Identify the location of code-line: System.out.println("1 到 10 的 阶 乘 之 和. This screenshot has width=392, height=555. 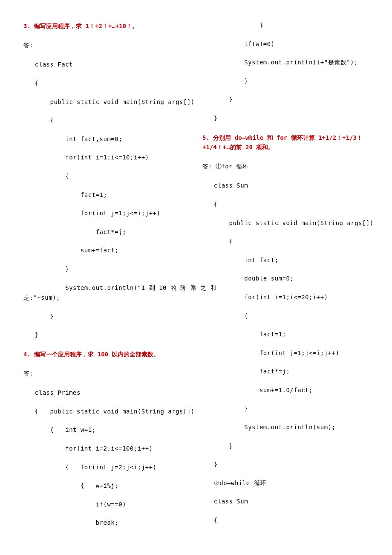
(107, 288).